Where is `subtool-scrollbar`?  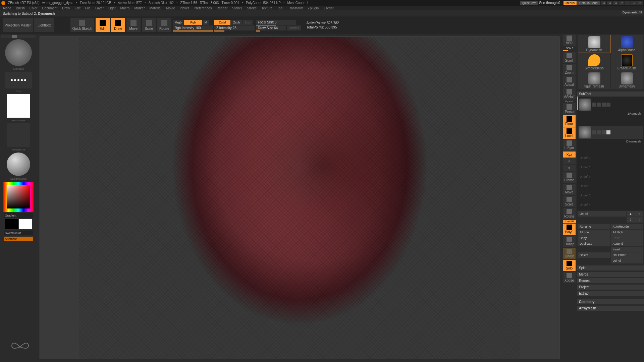
subtool-scrollbar is located at coordinates (578, 103).